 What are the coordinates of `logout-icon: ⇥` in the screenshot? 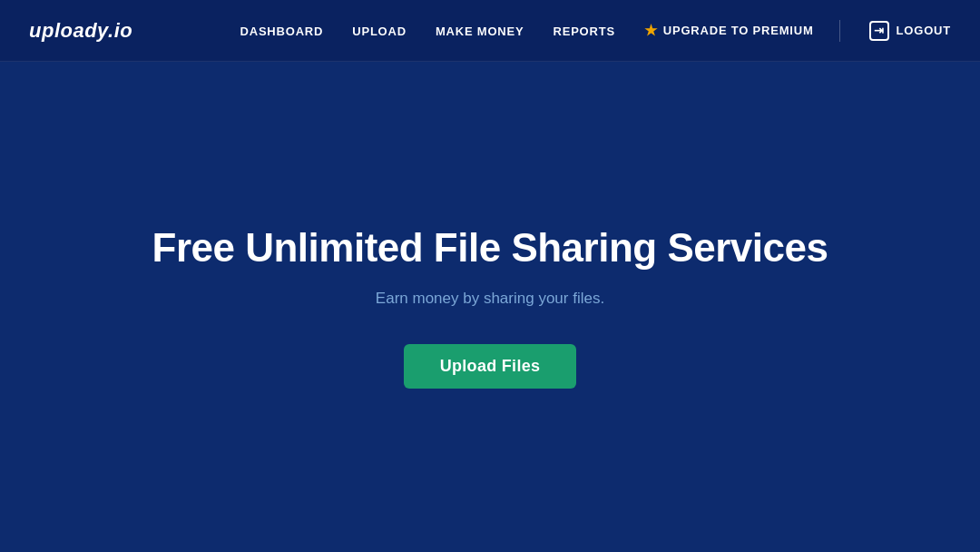 It's located at (879, 31).